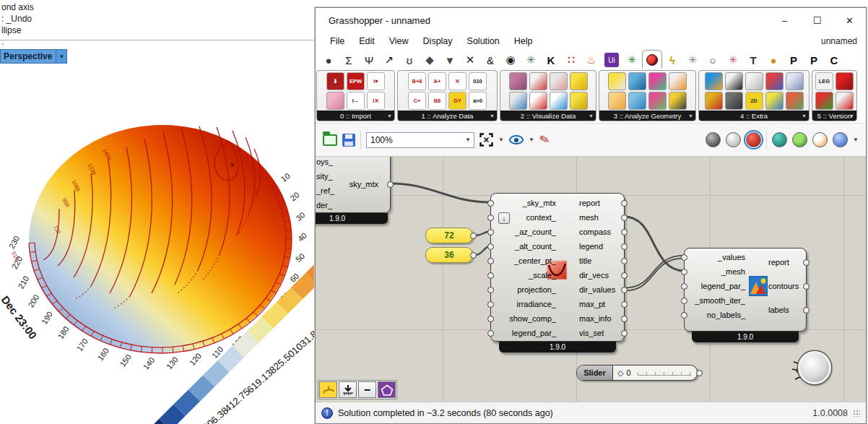 This screenshot has height=424, width=868. Describe the element at coordinates (713, 140) in the screenshot. I see `preview-off-gem-icon` at that location.